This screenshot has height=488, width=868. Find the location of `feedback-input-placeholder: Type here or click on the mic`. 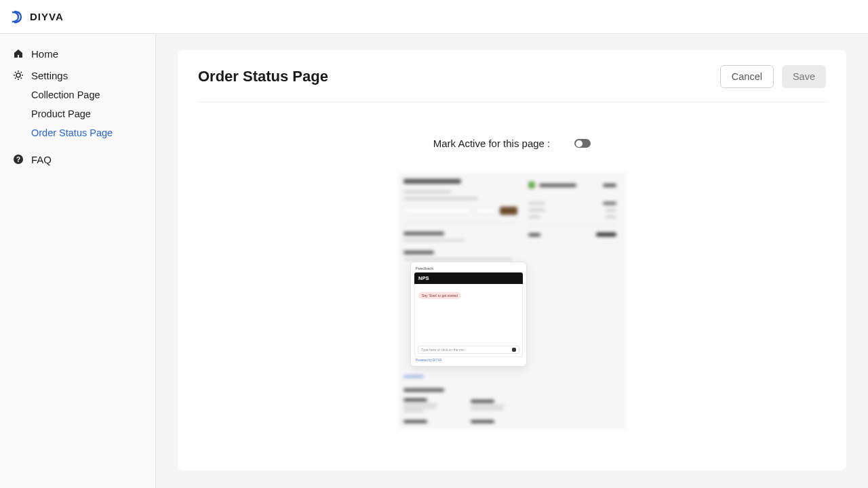

feedback-input-placeholder: Type here or click on the mic is located at coordinates (443, 350).